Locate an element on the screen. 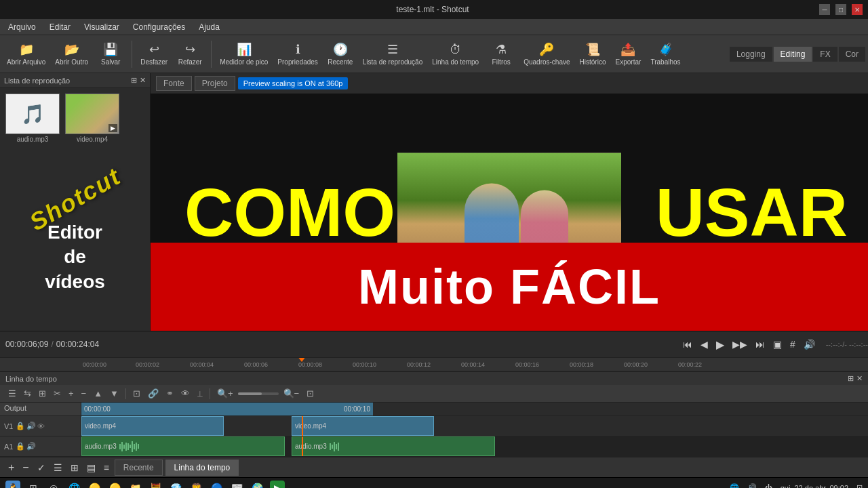  playlist-header-icons: ⊞ ✕ is located at coordinates (138, 80).